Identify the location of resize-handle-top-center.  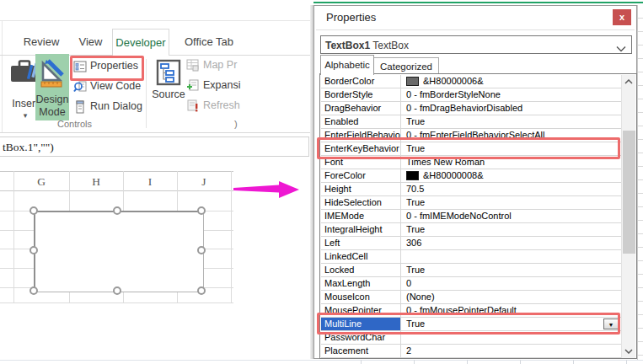
(117, 211).